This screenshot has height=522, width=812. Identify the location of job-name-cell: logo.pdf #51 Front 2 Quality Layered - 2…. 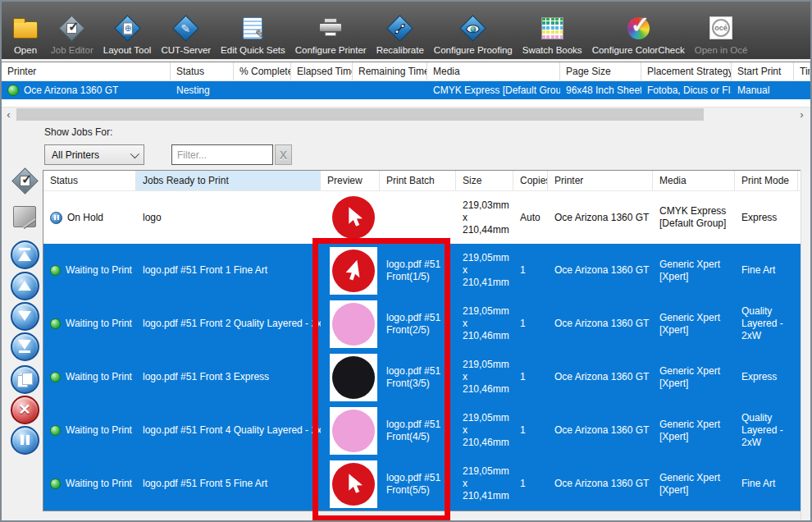
(228, 323).